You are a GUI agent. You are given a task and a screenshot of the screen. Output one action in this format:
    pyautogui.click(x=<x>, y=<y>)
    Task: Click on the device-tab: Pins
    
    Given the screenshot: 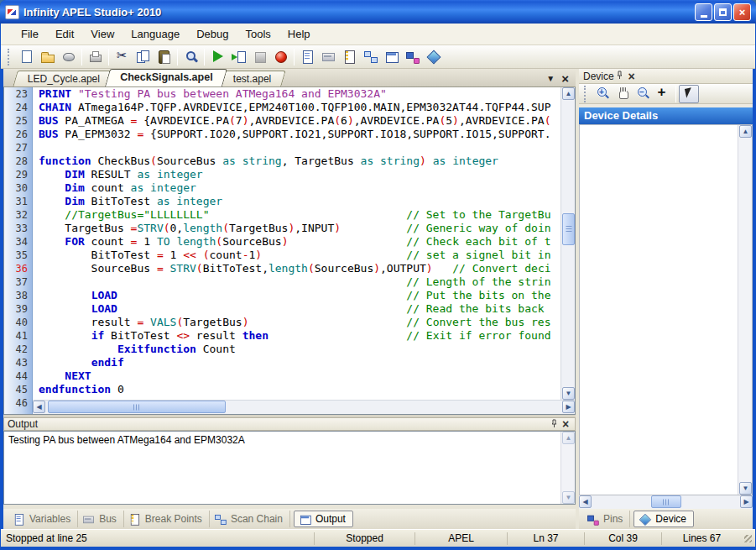 What is the action you would take?
    pyautogui.click(x=606, y=519)
    